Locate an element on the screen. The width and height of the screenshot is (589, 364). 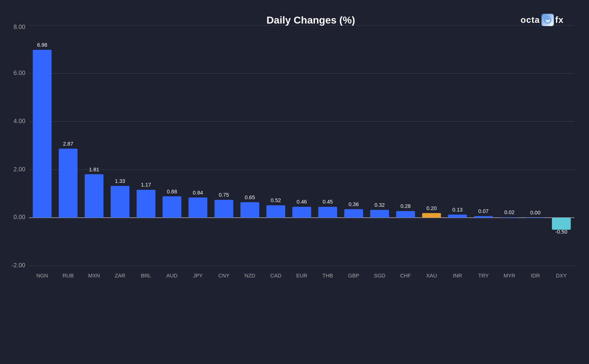
bar-INR is located at coordinates (457, 216).